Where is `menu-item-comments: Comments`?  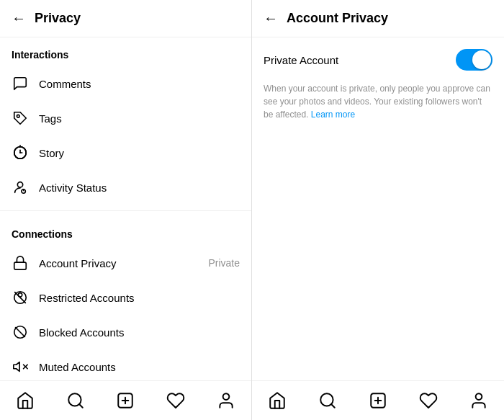 menu-item-comments: Comments is located at coordinates (125, 84).